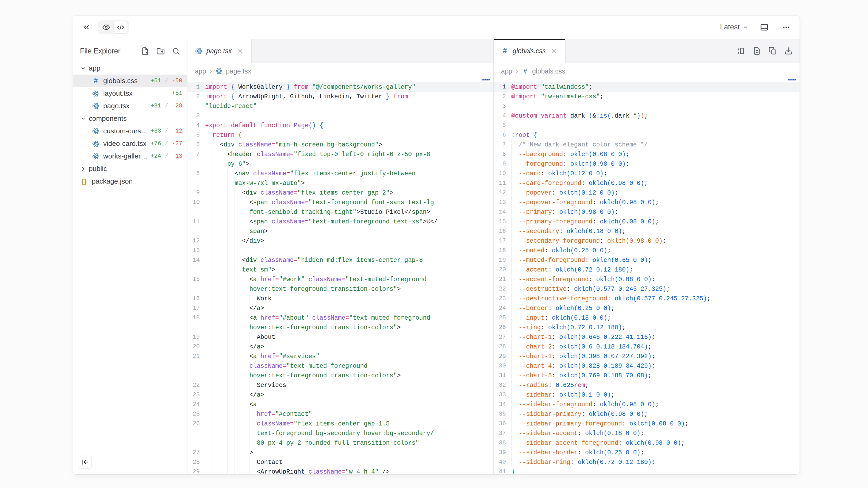 The width and height of the screenshot is (868, 488). Describe the element at coordinates (130, 143) in the screenshot. I see `tree-file-video-card-tsx: video-card.tsx+76 / -27` at that location.